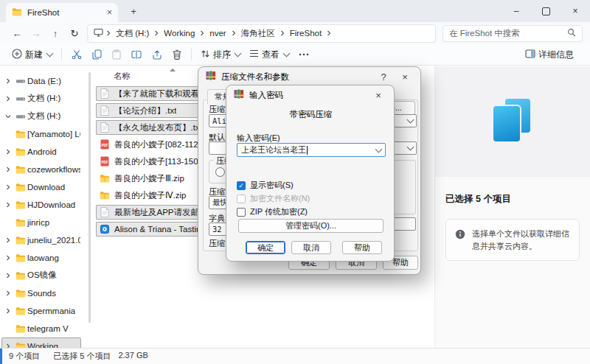 This screenshot has height=364, width=590. What do you see at coordinates (179, 33) in the screenshot?
I see `breadcrumb-item: Working` at bounding box center [179, 33].